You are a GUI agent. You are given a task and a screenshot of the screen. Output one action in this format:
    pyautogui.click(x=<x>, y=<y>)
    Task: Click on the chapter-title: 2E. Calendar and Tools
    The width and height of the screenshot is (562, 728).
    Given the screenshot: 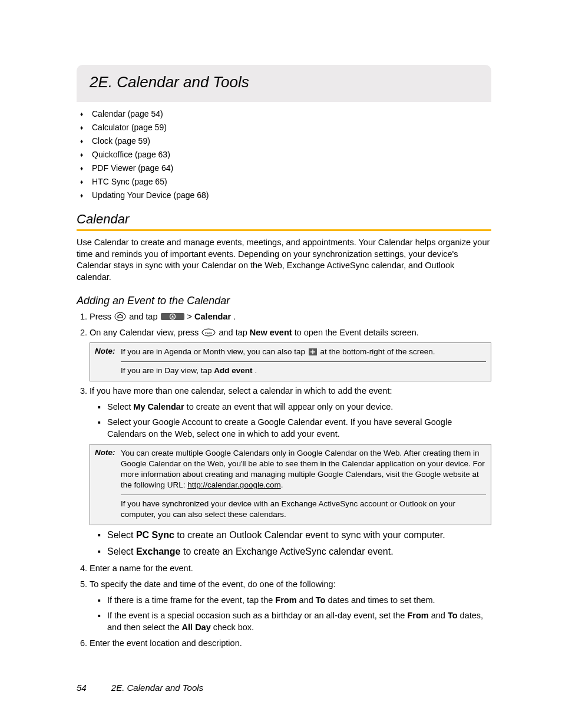 What is the action you would take?
    pyautogui.click(x=170, y=82)
    